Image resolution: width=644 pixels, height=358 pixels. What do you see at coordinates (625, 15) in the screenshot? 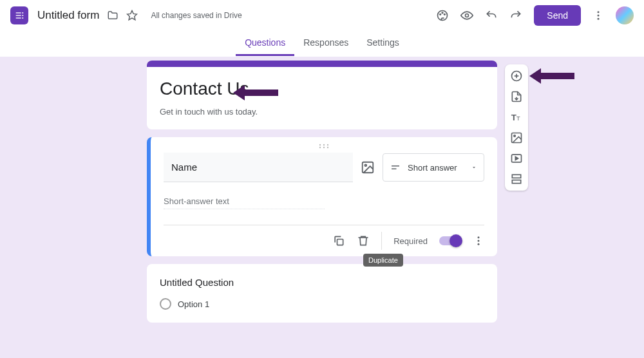
I see `account-avatar` at bounding box center [625, 15].